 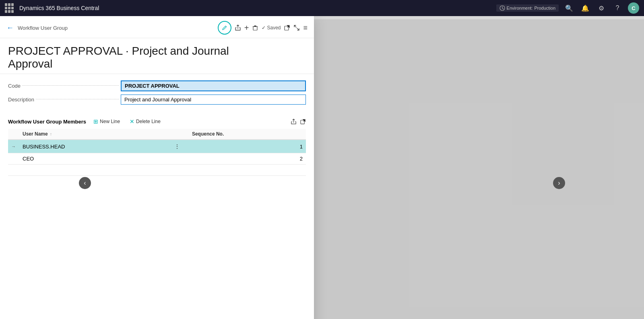 I want to click on code-label: Code, so click(x=64, y=86).